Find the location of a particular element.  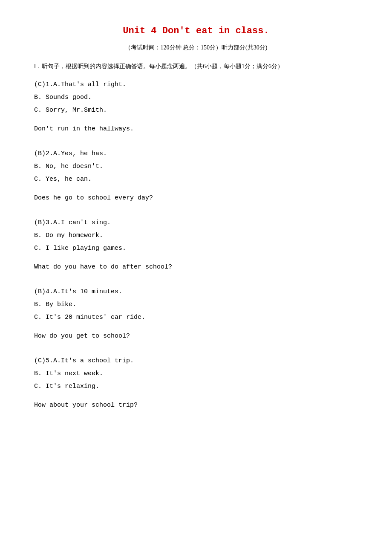

q4-option-a-text: A.It's 10 minutes. is located at coordinates (88, 292).